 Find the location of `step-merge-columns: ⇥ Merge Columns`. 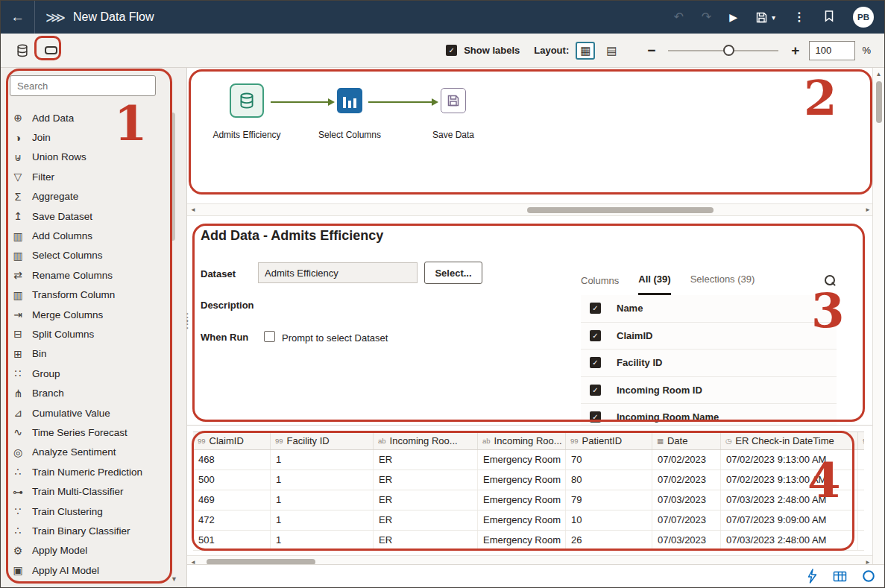

step-merge-columns: ⇥ Merge Columns is located at coordinates (94, 314).